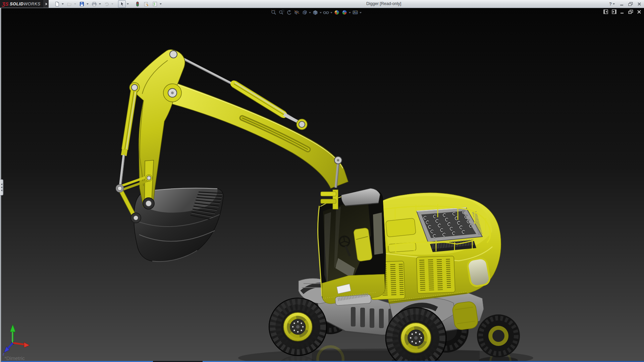 The height and width of the screenshot is (362, 644). Describe the element at coordinates (465, 316) in the screenshot. I see `rear-cylinder-drum` at that location.